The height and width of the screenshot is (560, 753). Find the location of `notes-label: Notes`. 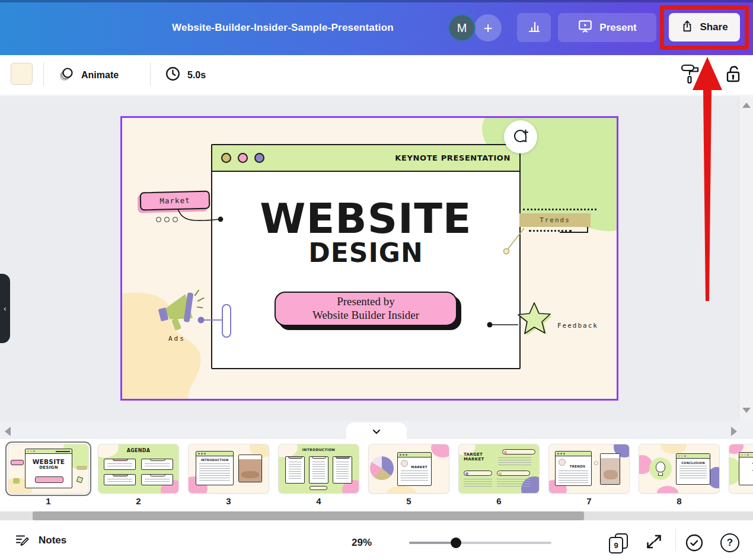

notes-label: Notes is located at coordinates (52, 540).